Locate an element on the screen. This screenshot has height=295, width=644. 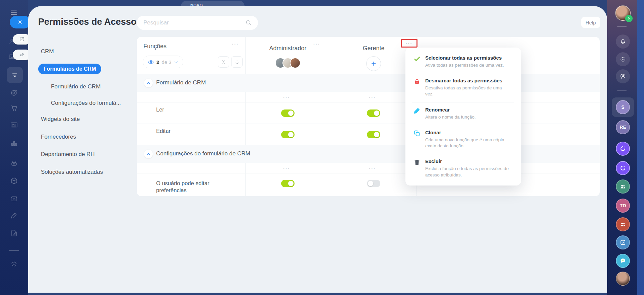
idcard-icon is located at coordinates (14, 125).